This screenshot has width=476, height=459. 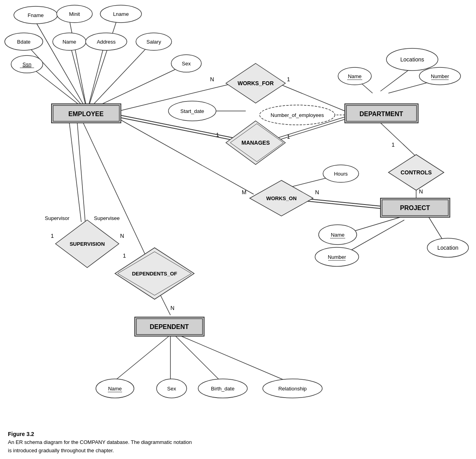 What do you see at coordinates (107, 218) in the screenshot?
I see `supervisee-label: Supervisee` at bounding box center [107, 218].